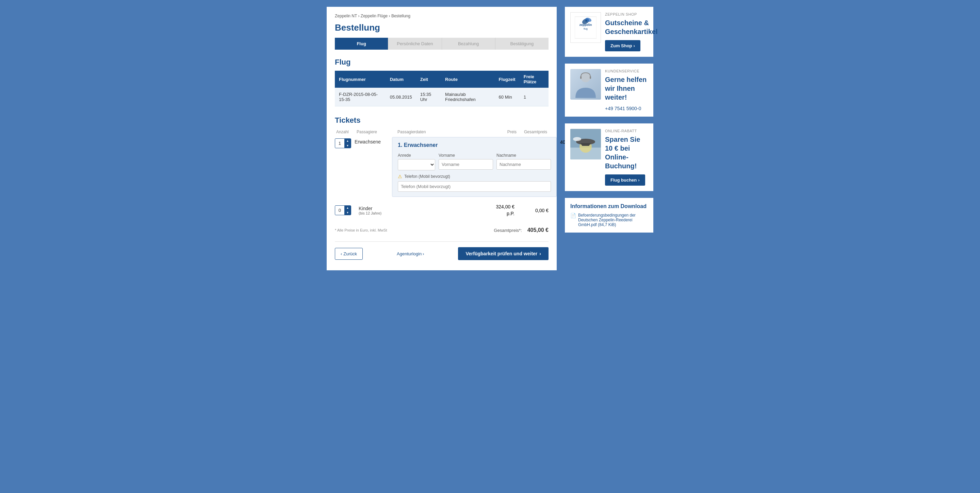 The image size is (980, 493). I want to click on rabatt-image, so click(586, 144).